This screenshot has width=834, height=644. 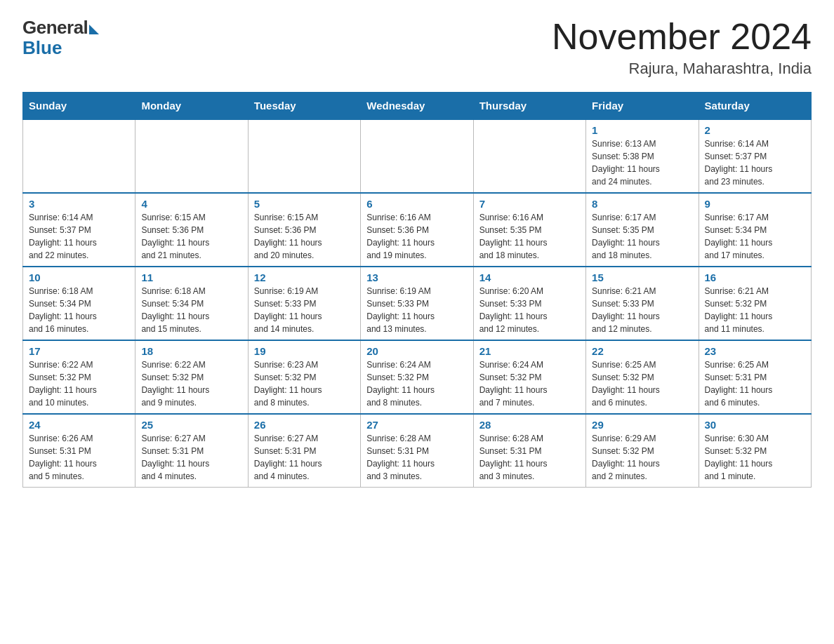 What do you see at coordinates (417, 203) in the screenshot?
I see `day-number: 6` at bounding box center [417, 203].